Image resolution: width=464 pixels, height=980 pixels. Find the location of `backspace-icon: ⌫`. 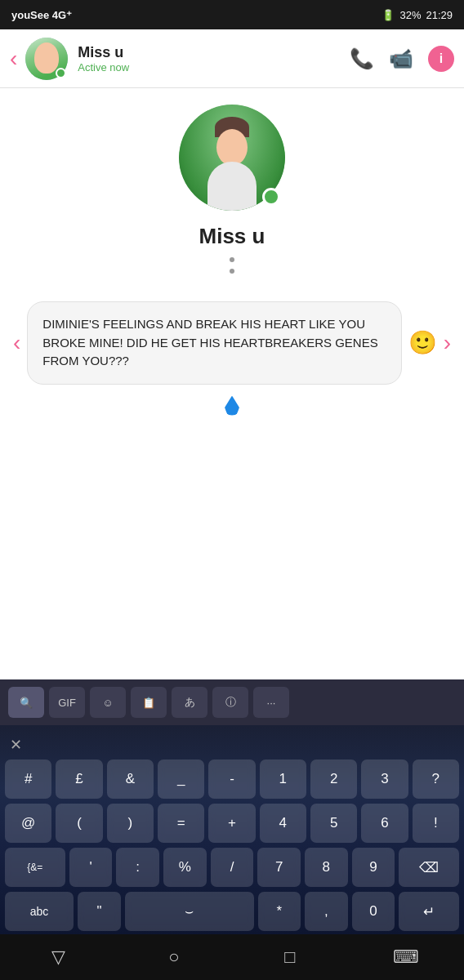

backspace-icon: ⌫ is located at coordinates (429, 867).